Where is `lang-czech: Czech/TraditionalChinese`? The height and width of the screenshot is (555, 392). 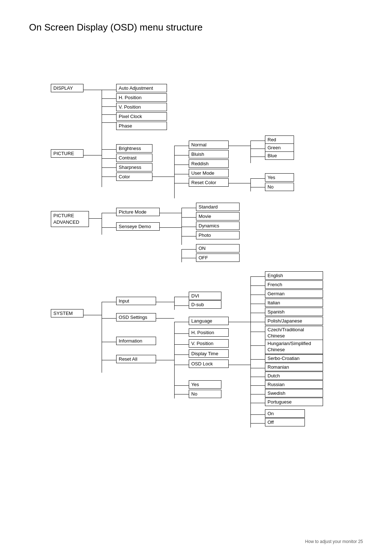 lang-czech: Czech/TraditionalChinese is located at coordinates (294, 333).